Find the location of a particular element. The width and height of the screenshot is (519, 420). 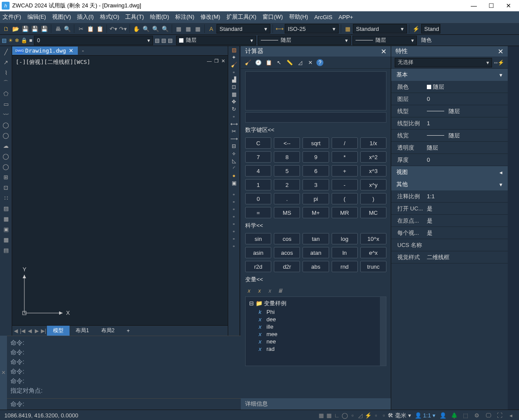

calc-key-: <-- is located at coordinates (287, 143).